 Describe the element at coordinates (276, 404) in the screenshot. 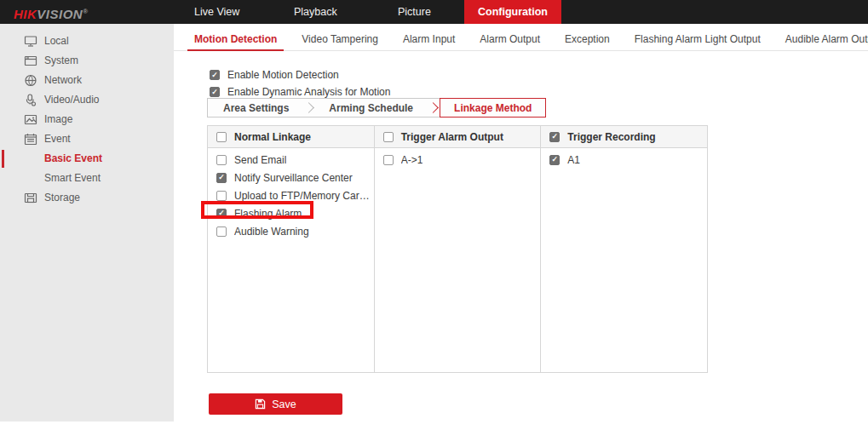

I see `save-button: Save` at that location.